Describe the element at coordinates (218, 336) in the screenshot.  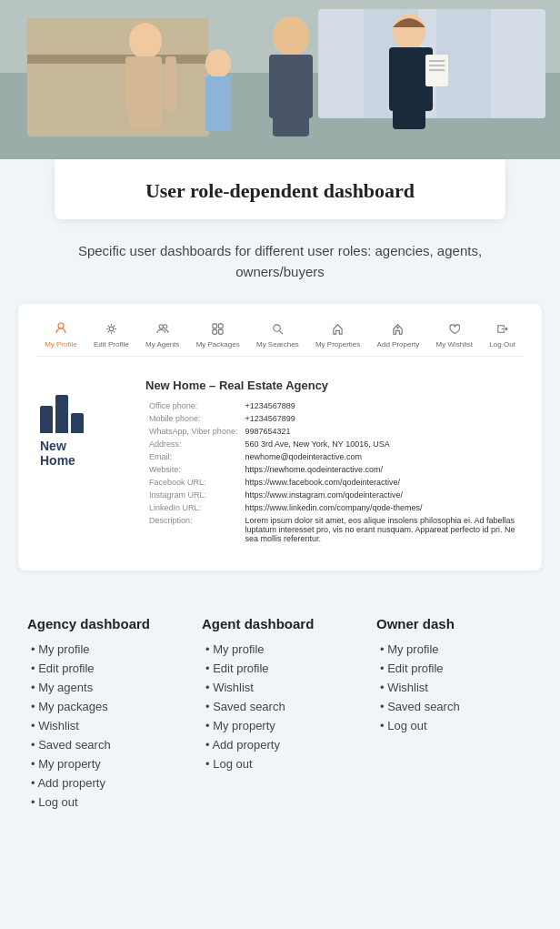
I see `nav-item-my-packages: My Packages` at that location.